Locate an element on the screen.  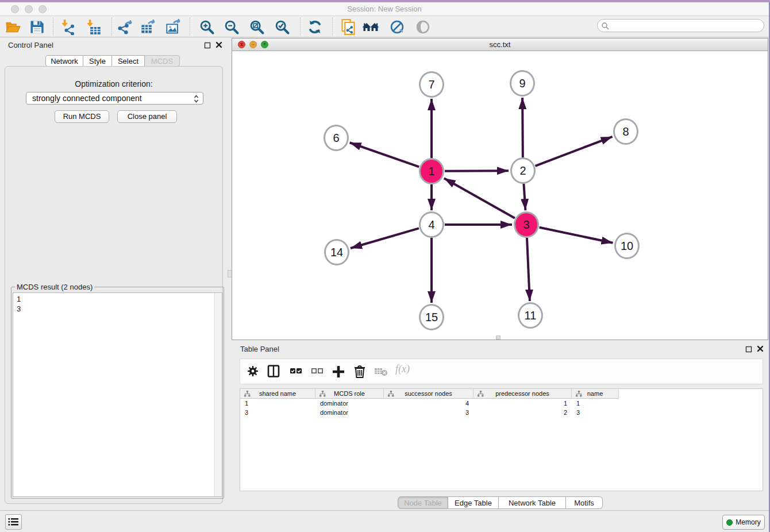
list-icon is located at coordinates (14, 522).